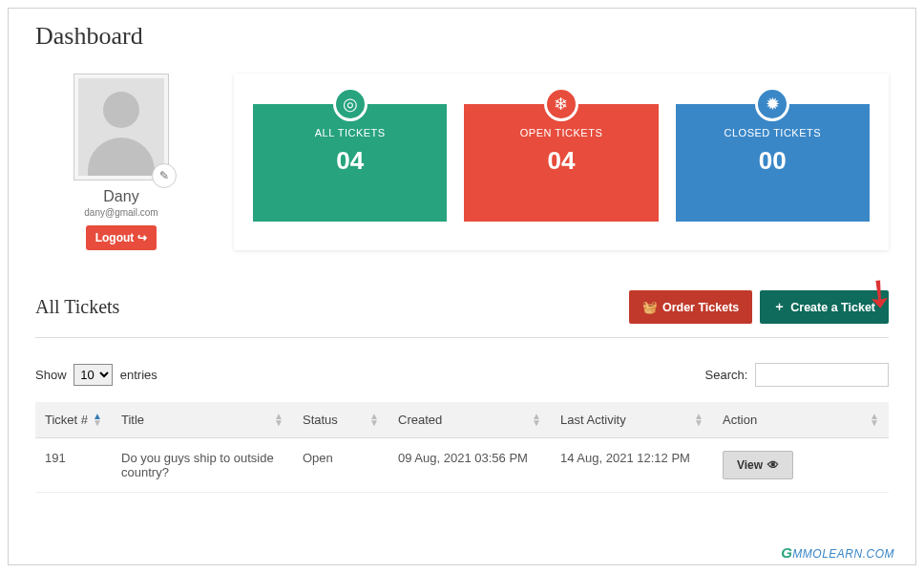 This screenshot has height=573, width=924. I want to click on pencil-icon: ✎, so click(164, 176).